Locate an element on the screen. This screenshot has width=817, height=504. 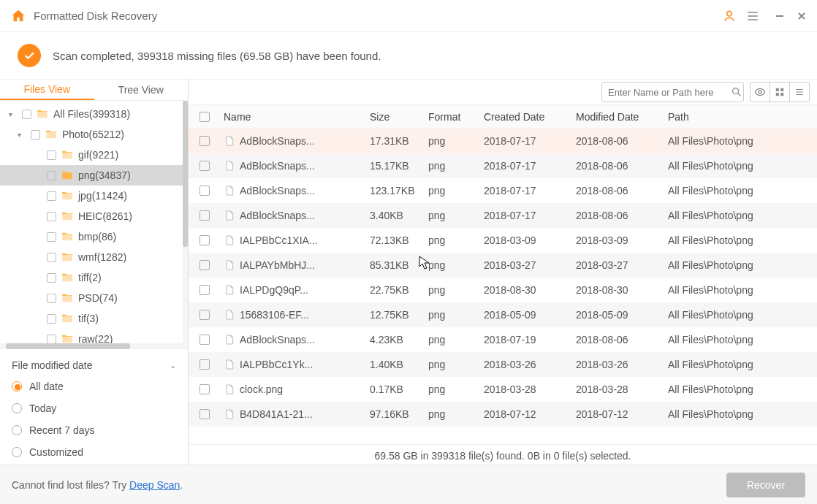
table-row: clock.png0.17KBpng2018-03-282018-03-28Al… is located at coordinates (503, 389).